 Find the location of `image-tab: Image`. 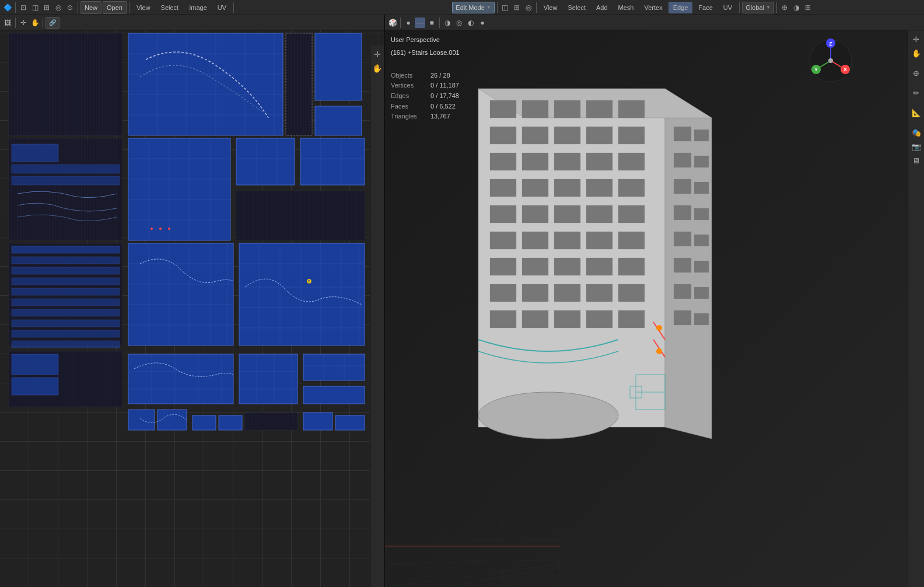

image-tab: Image is located at coordinates (198, 8).